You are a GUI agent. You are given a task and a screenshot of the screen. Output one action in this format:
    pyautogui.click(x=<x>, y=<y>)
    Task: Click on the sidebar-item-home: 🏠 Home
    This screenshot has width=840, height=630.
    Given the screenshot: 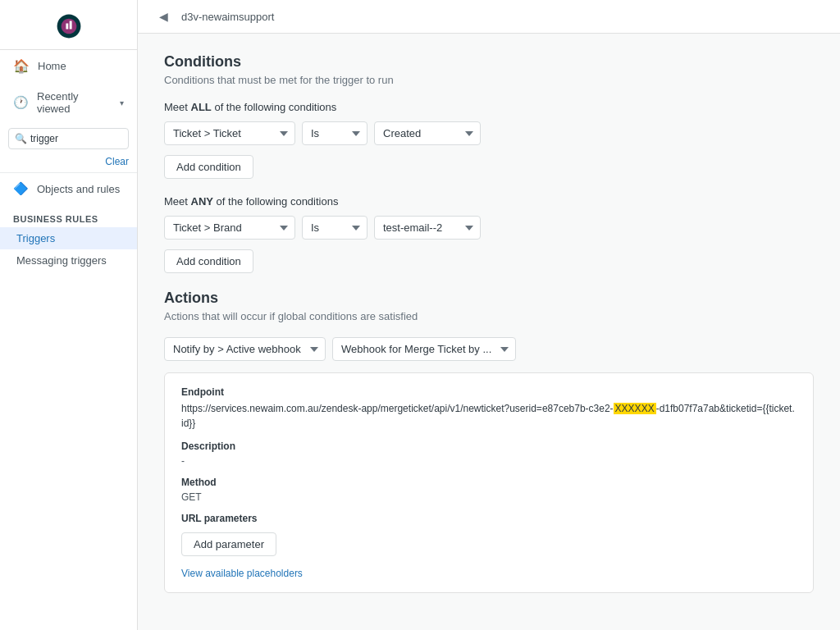 What is the action you would take?
    pyautogui.click(x=69, y=66)
    